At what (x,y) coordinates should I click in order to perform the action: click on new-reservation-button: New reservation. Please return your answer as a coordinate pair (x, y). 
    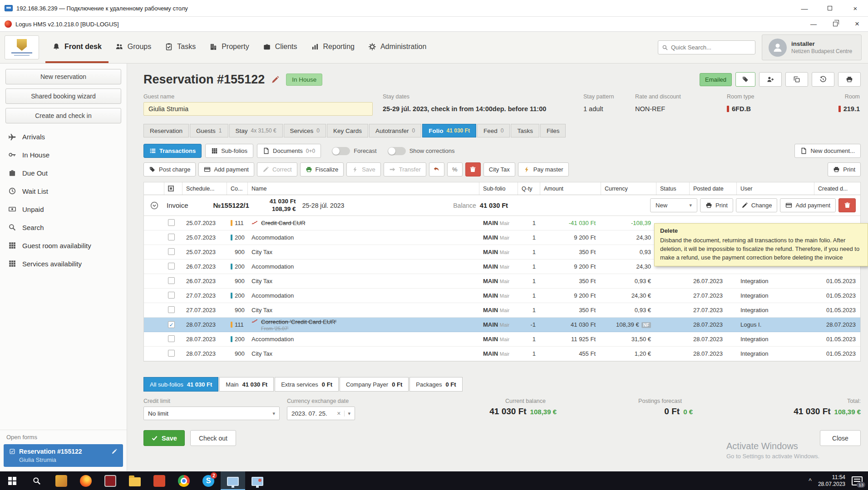
    Looking at the image, I should click on (64, 77).